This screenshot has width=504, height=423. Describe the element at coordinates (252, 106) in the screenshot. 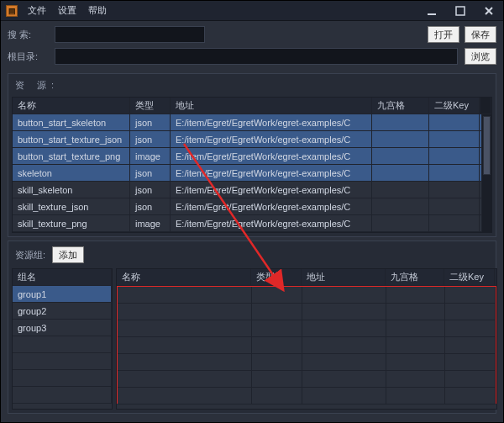

I see `resource-header: 名称 类型 地址 九宫格 二级Key` at that location.